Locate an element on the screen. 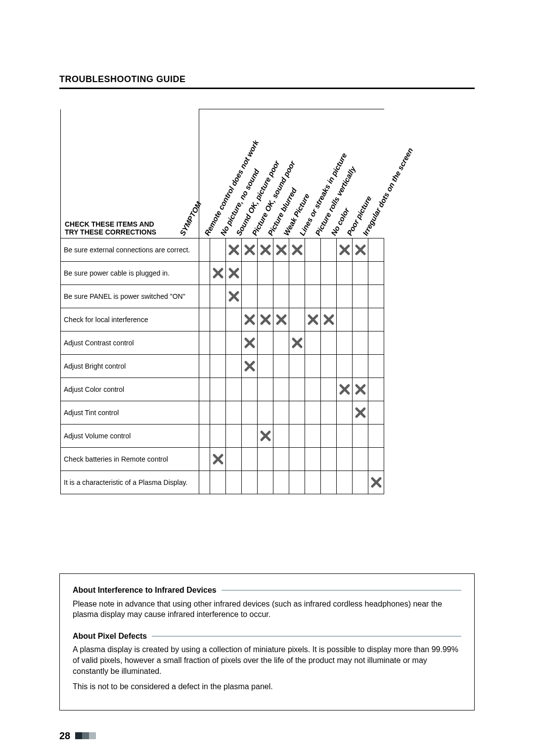  correction-label: It is a characteristic of a Plasma Displ… is located at coordinates (130, 483).